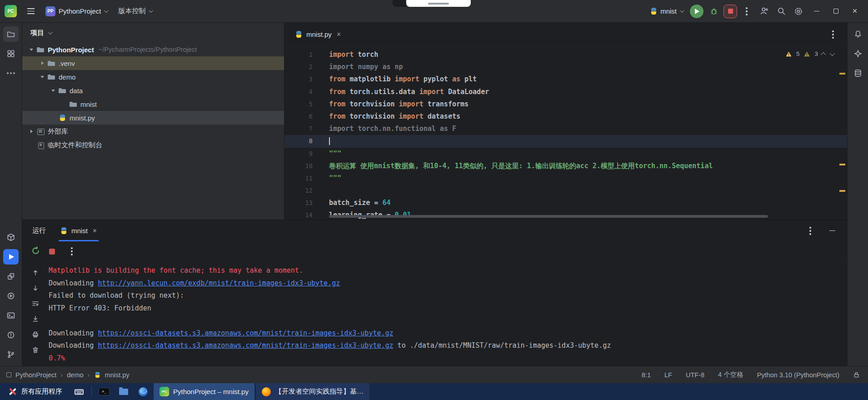 The height and width of the screenshot is (400, 868). What do you see at coordinates (153, 104) in the screenshot?
I see `tree-item-mnist: mnist` at bounding box center [153, 104].